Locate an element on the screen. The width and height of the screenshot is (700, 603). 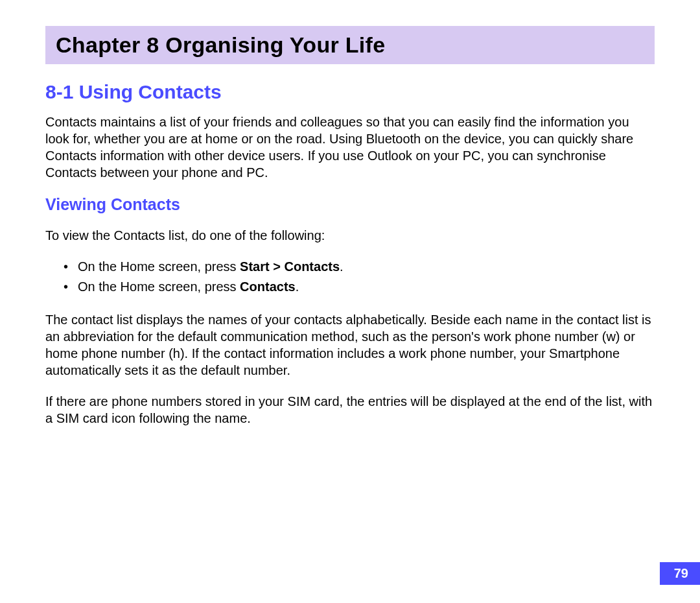
section-heading: 8-1 Using Contacts is located at coordinates (350, 92).